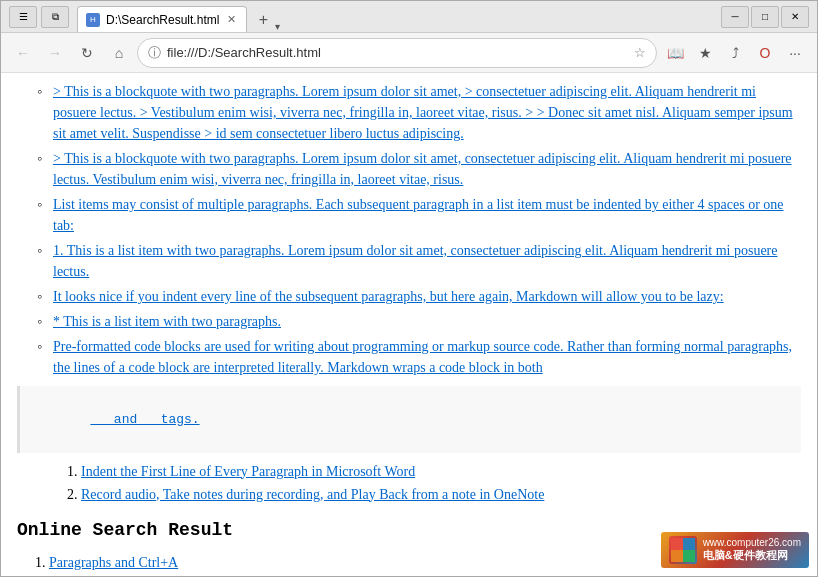 This screenshot has height=577, width=818. I want to click on numbered-list-item-2: Record audio, Take notes during recordin…, so click(441, 494).